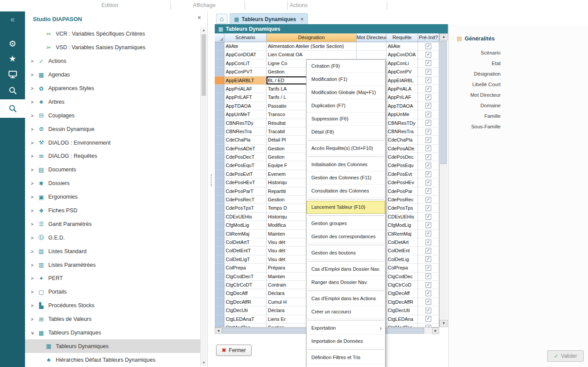  I want to click on tab-close-icon: ×, so click(302, 19).